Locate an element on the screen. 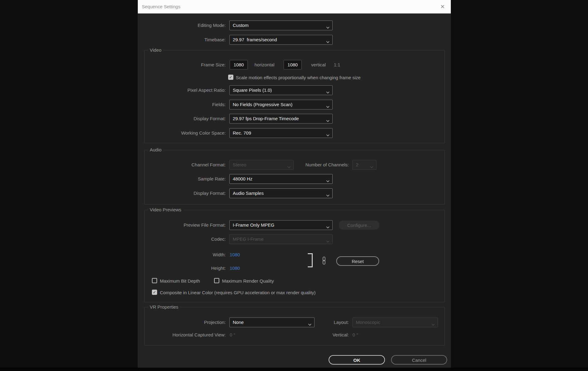  sample-rate-label: Sample Rate: is located at coordinates (182, 179).